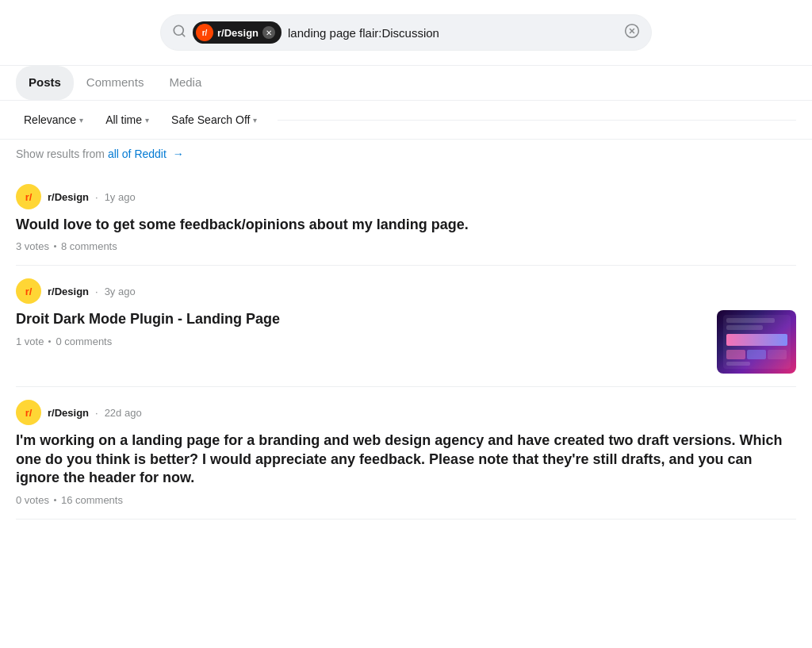  I want to click on post-title: I'm working on a landing page for a bran…, so click(406, 459).